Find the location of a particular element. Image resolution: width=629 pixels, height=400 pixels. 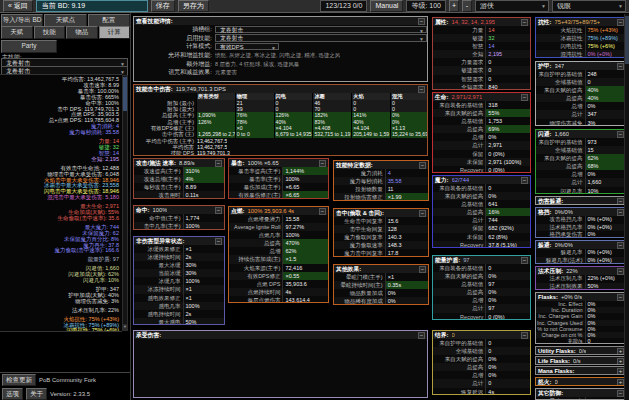

attributes-collapse-button: − is located at coordinates (524, 22).